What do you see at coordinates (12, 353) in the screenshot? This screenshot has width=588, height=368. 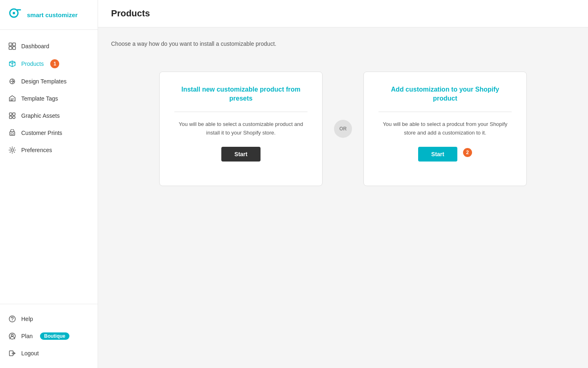 I see `logout-icon` at bounding box center [12, 353].